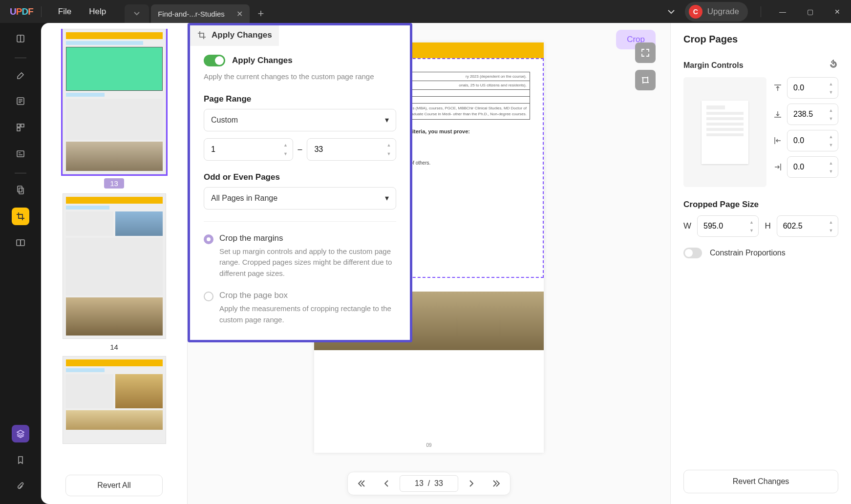 Image resolution: width=851 pixels, height=504 pixels. I want to click on close-tab-icon: ✕, so click(239, 14).